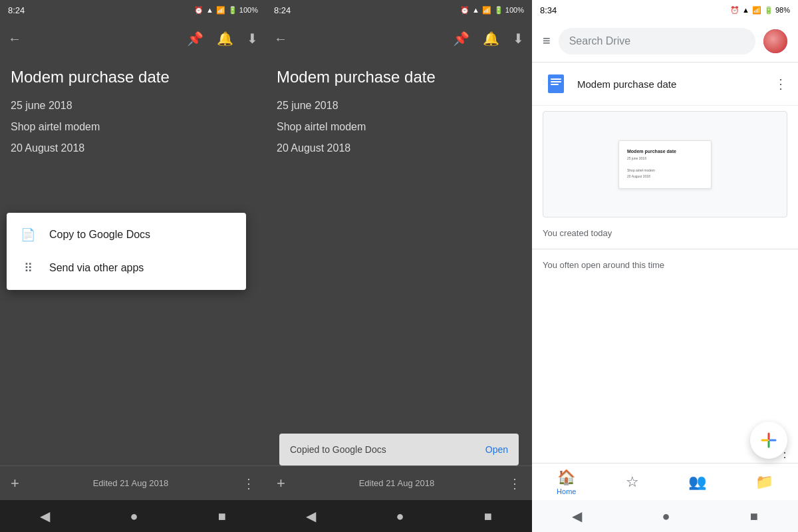  Describe the element at coordinates (281, 39) in the screenshot. I see `back-icon-2: ←` at that location.